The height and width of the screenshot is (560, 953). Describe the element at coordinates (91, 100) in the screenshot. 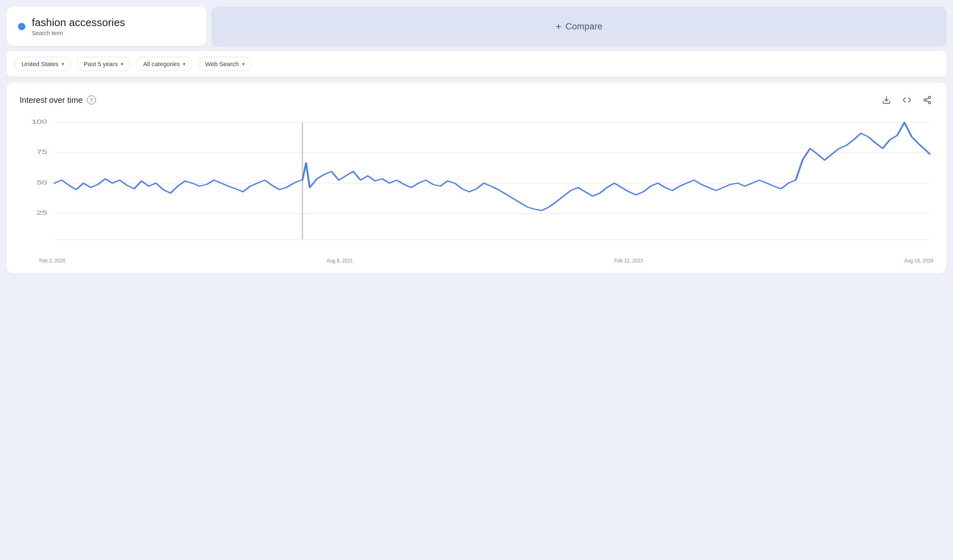

I see `help-icon: ?` at that location.